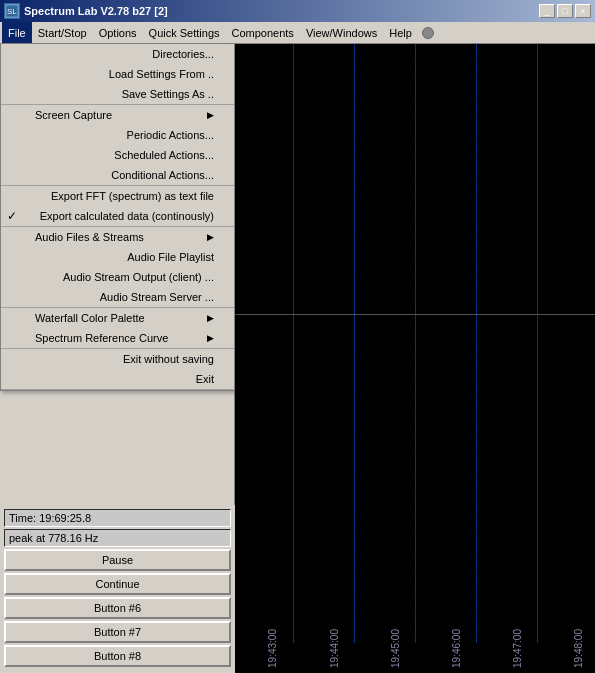 This screenshot has width=595, height=673. What do you see at coordinates (62, 32) in the screenshot?
I see `menu-item-startstop: Start/Stop` at bounding box center [62, 32].